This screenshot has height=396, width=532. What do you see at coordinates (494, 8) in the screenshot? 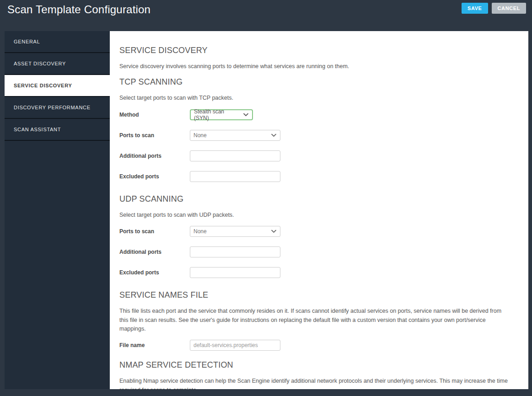
I see `header-buttons: SAVE CANCEL` at bounding box center [494, 8].